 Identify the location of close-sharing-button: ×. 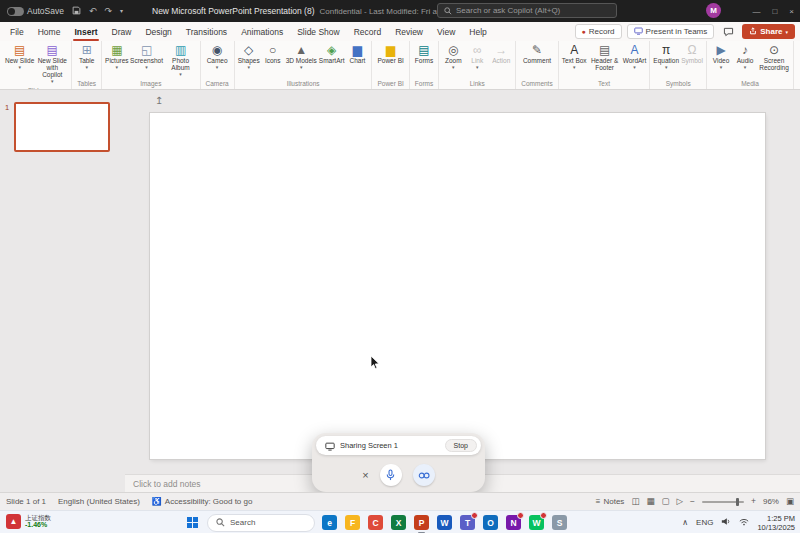
(365, 476).